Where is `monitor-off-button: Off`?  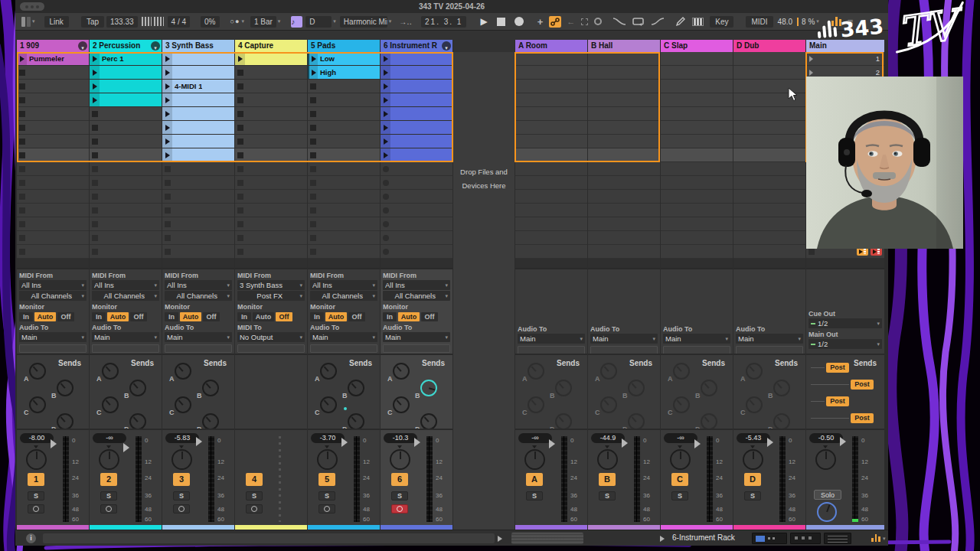
monitor-off-button: Off is located at coordinates (430, 317).